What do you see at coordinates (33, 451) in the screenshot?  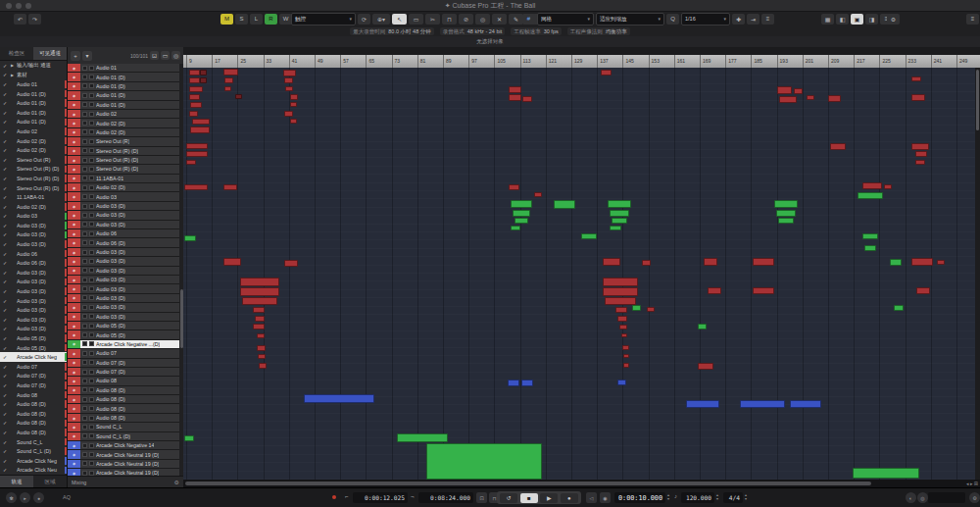 I see `visibility-item: ✓Sound C_L (D)` at bounding box center [33, 451].